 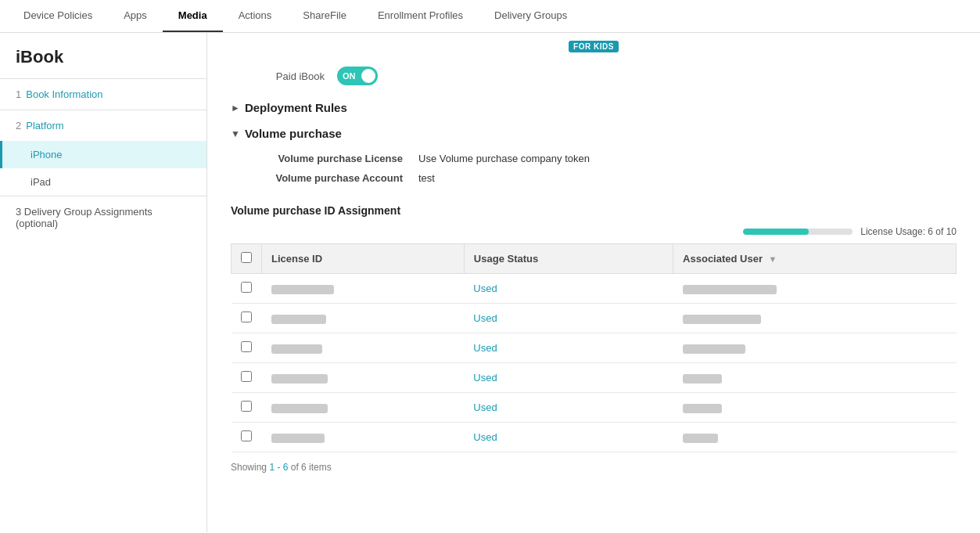 I want to click on sidebar-section-delivery: 3 Delivery Group Assignments (optional), so click(x=103, y=218).